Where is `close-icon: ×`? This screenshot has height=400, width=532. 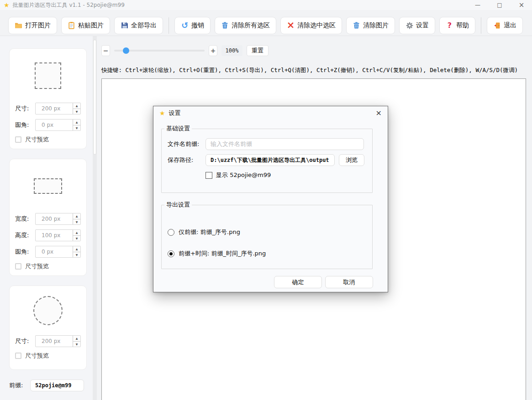 close-icon: × is located at coordinates (521, 5).